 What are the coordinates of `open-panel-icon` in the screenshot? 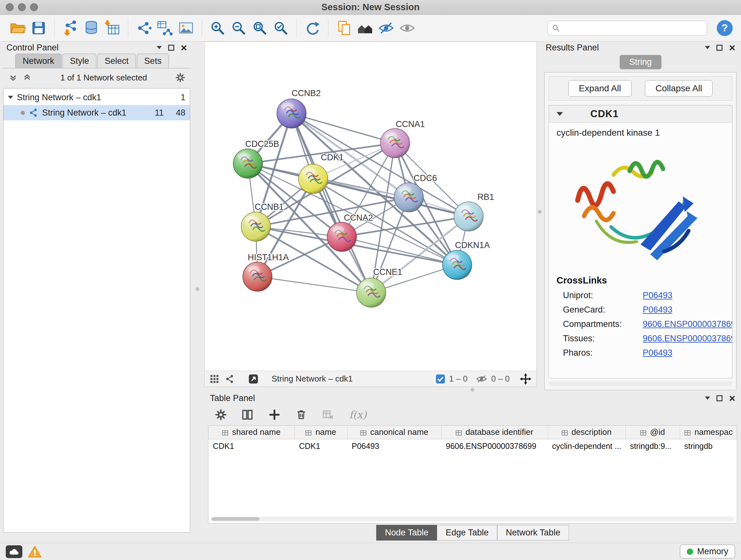 It's located at (344, 28).